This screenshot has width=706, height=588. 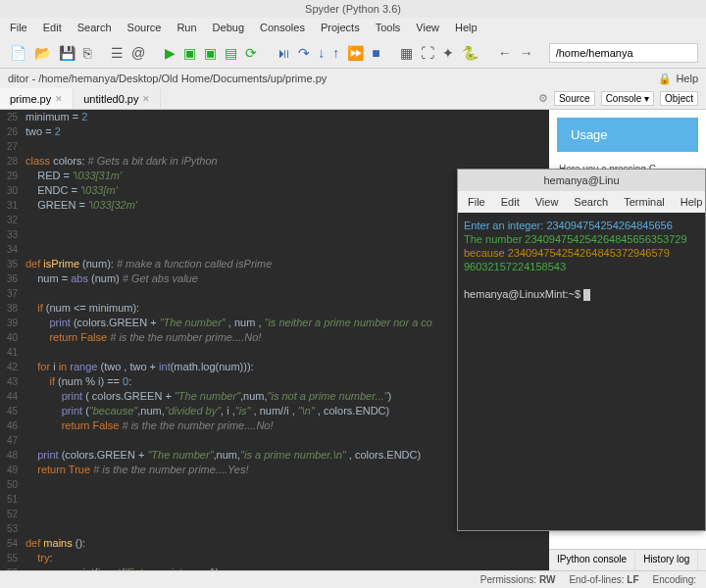 I want to click on window-title: Spyder (Python 3.6), so click(x=353, y=9).